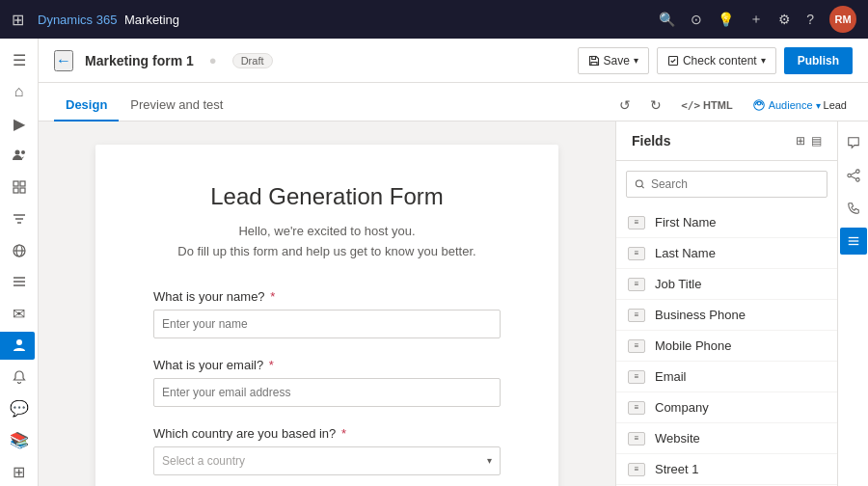  I want to click on sidebar-item-mail: ✉, so click(19, 314).